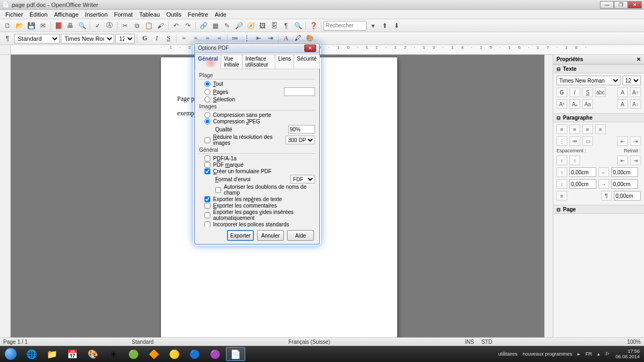 This screenshot has width=644, height=362. I want to click on save-icon: 💾, so click(31, 26).